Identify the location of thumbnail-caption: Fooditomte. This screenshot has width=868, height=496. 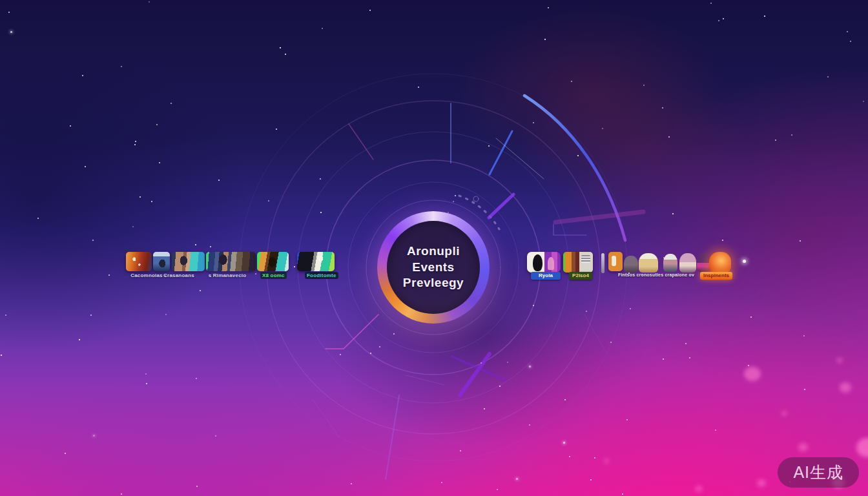
(322, 275).